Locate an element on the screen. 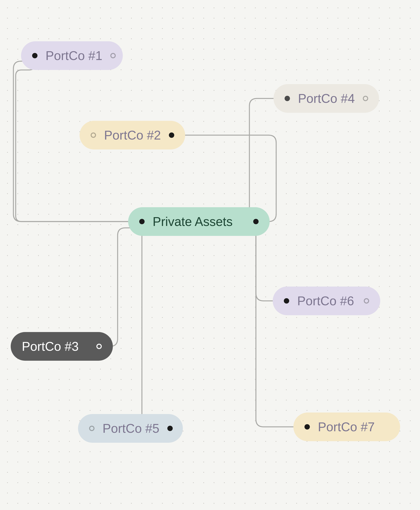 The width and height of the screenshot is (420, 510). node-portco-1: PortCo #1 is located at coordinates (72, 56).